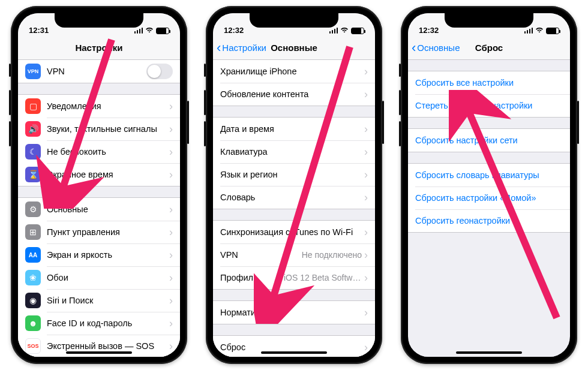 The height and width of the screenshot is (370, 588). Describe the element at coordinates (294, 232) in the screenshot. I see `settings-row: Синхронизация с iTunes по Wi-Fi›` at that location.